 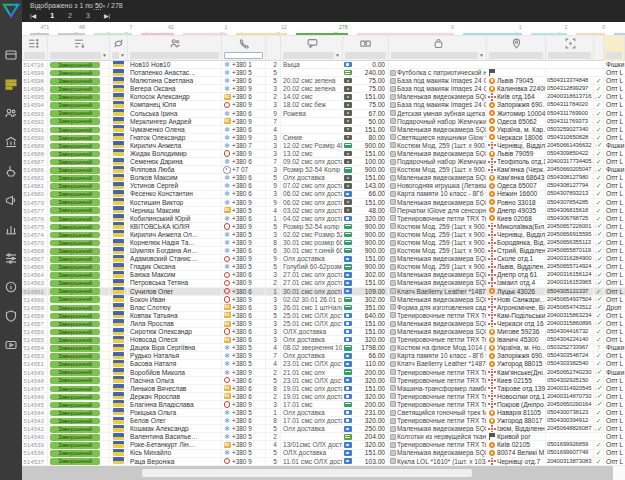 What do you see at coordinates (11, 227) in the screenshot?
I see `stats-icon` at bounding box center [11, 227].